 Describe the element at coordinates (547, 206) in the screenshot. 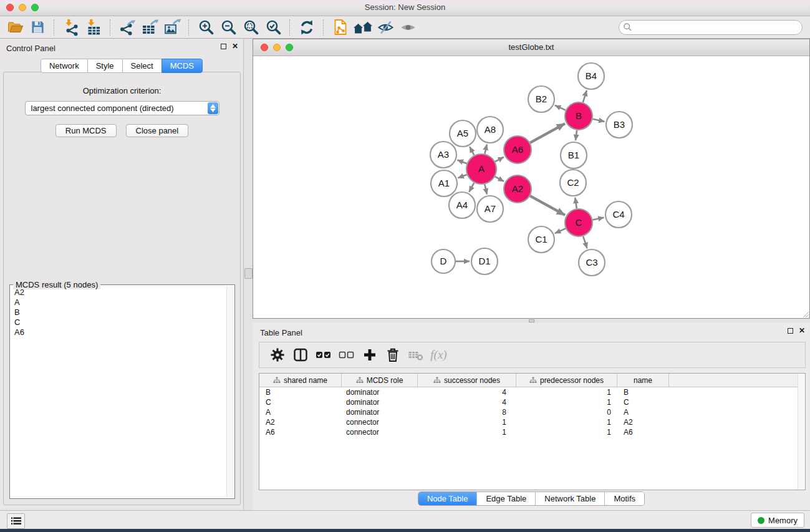

I see `graph-edge-A2-C` at that location.